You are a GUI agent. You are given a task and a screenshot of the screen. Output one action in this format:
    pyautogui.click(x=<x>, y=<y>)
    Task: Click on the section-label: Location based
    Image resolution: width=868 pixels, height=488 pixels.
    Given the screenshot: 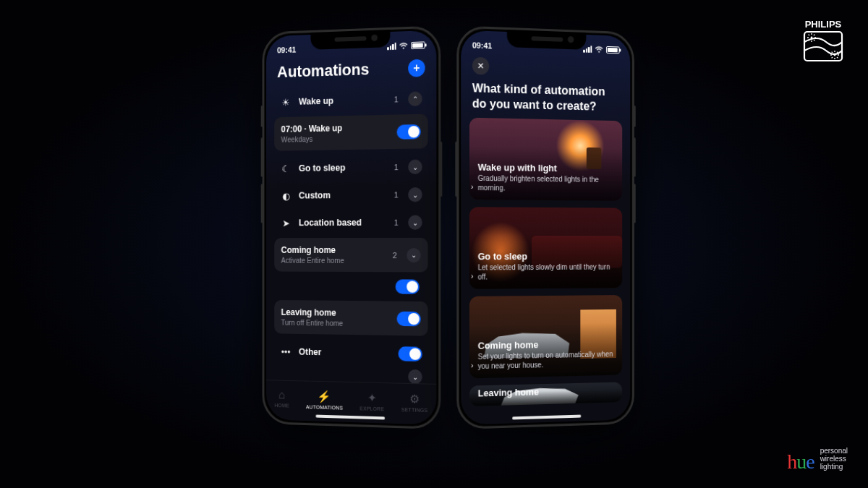 What is the action you would take?
    pyautogui.click(x=343, y=223)
    